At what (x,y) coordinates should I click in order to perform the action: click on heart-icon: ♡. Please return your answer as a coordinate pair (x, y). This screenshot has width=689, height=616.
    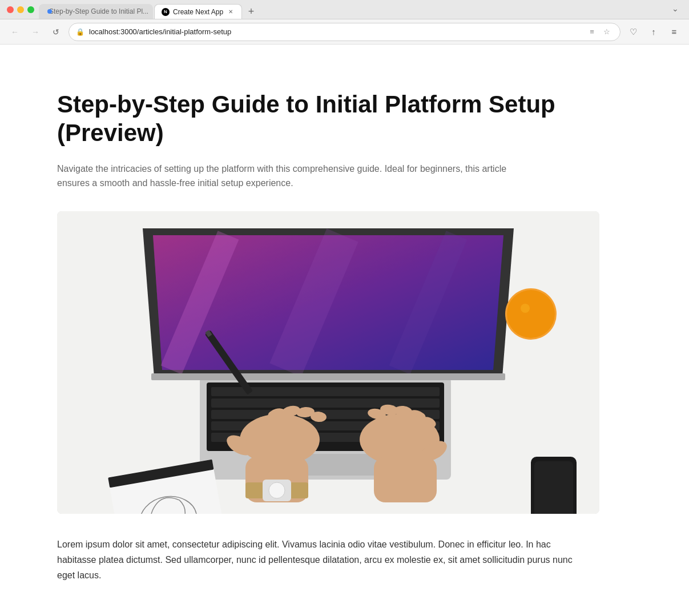
    Looking at the image, I should click on (634, 32).